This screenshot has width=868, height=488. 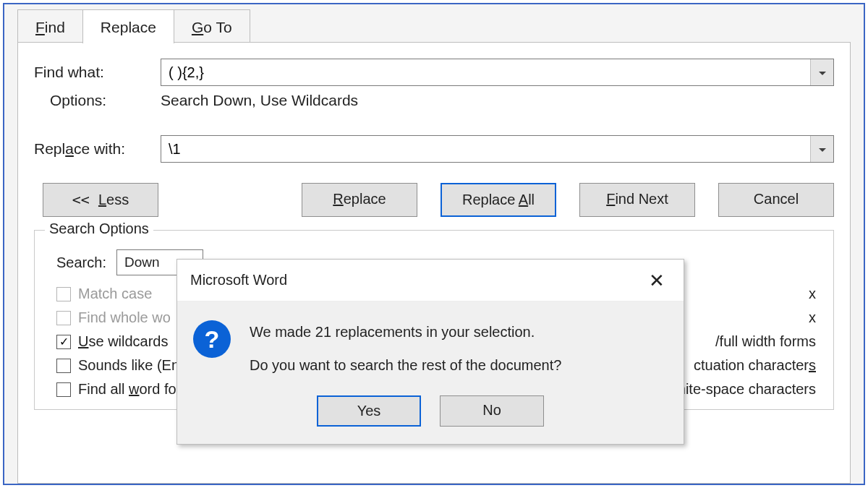 I want to click on word-forms-checkbox, so click(x=64, y=390).